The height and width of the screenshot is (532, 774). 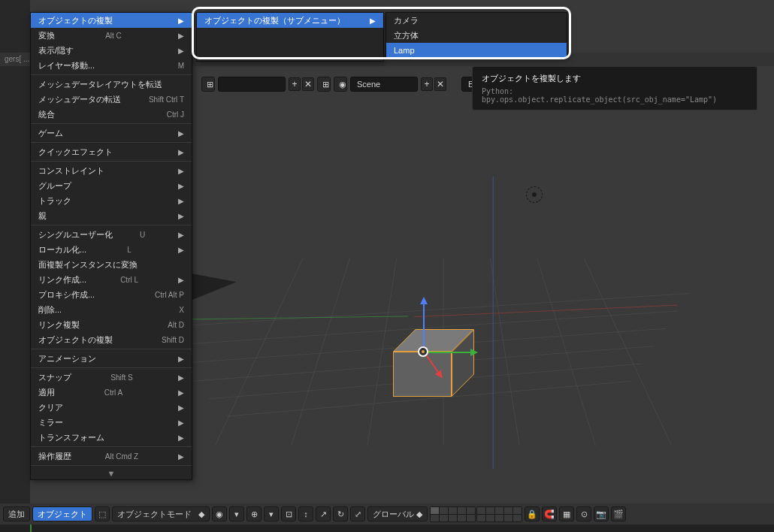 What do you see at coordinates (111, 35) in the screenshot?
I see `menu-item: 変換Alt C▶` at bounding box center [111, 35].